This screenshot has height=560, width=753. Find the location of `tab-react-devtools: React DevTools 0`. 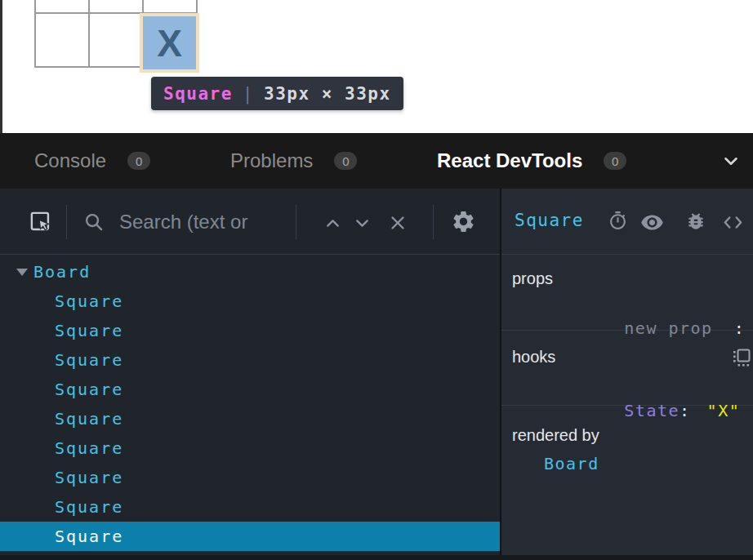

tab-react-devtools: React DevTools 0 is located at coordinates (532, 161).